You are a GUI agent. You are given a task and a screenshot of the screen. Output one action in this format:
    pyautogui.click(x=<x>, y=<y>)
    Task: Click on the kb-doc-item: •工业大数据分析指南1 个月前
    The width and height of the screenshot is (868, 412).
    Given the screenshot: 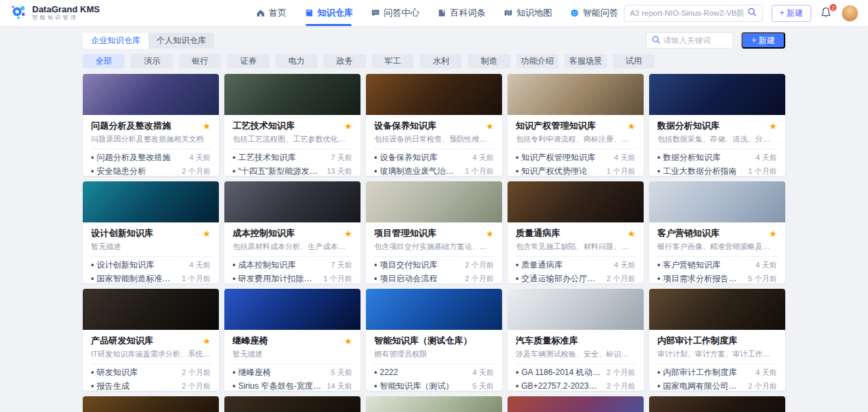 What is the action you would take?
    pyautogui.click(x=717, y=170)
    